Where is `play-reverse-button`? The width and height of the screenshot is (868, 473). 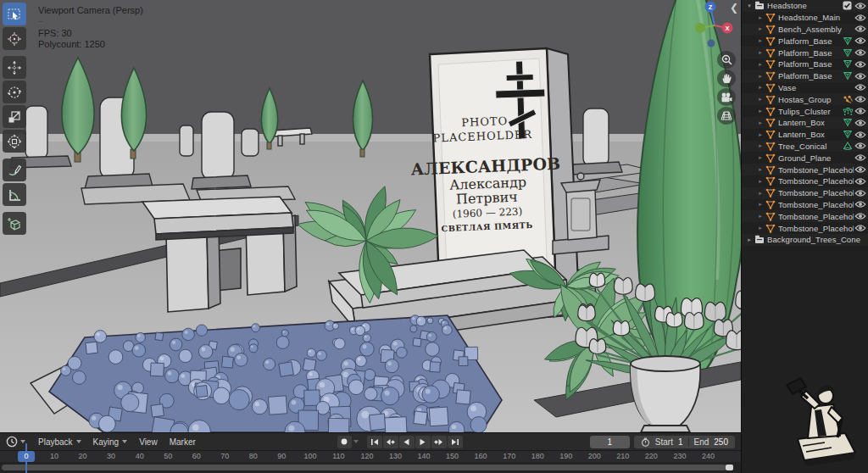
play-reverse-button is located at coordinates (407, 442).